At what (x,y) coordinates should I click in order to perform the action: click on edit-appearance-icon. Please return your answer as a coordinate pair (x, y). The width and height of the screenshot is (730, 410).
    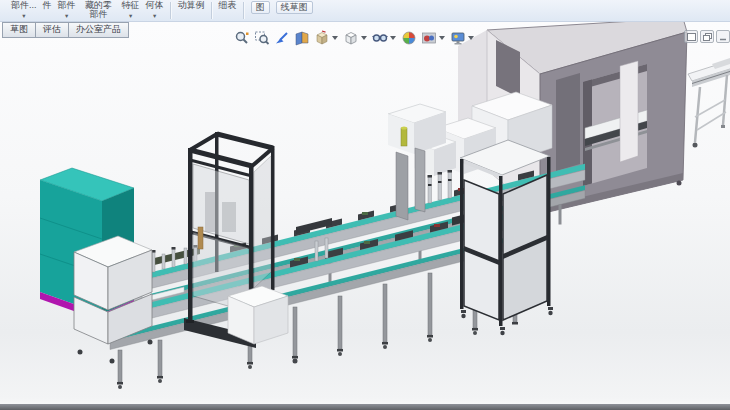
    Looking at the image, I should click on (409, 38).